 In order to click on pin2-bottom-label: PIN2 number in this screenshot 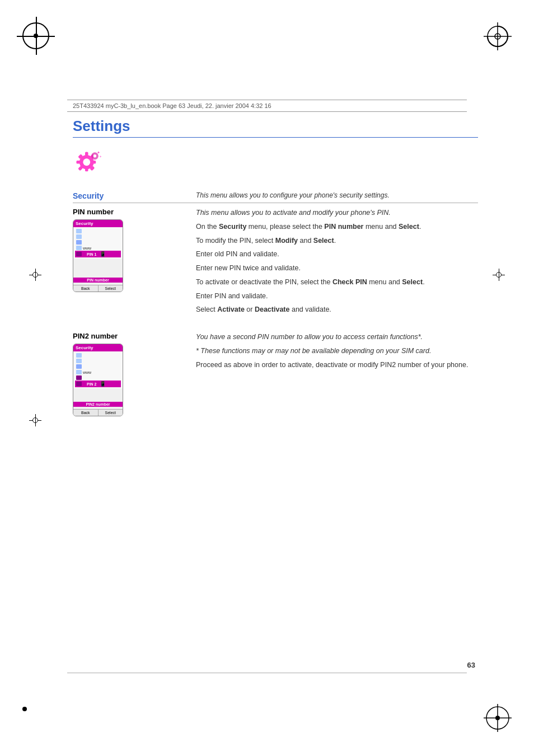, I will do `click(98, 404)`.